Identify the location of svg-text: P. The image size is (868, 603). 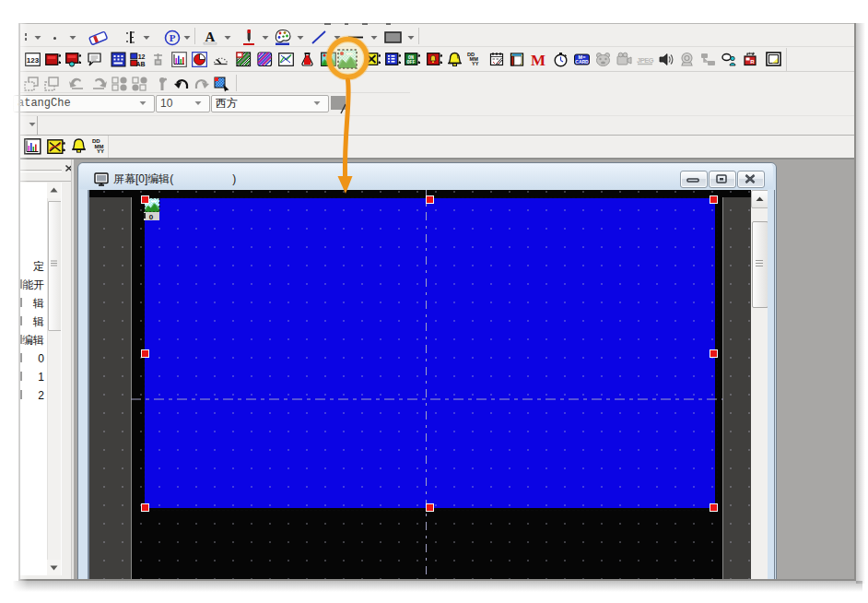
(173, 38).